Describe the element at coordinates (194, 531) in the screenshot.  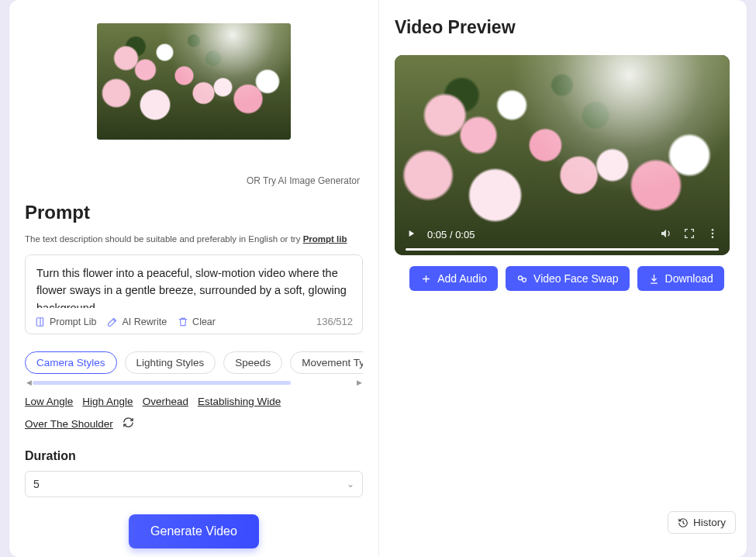
I see `generate-video-button: Generate Video` at that location.